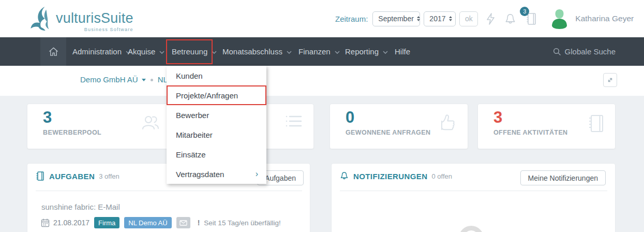 This screenshot has width=644, height=232. Describe the element at coordinates (71, 223) in the screenshot. I see `task-date: 21.08.2017` at that location.